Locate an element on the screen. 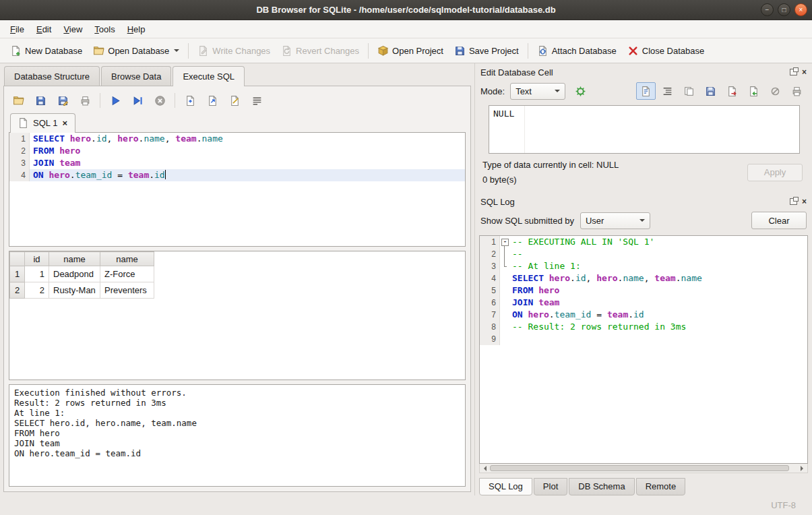  row-header: 2 is located at coordinates (18, 291).